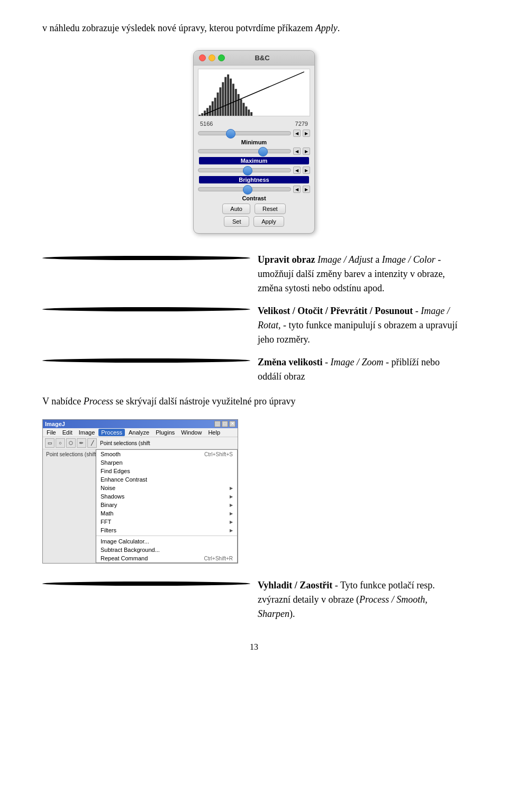 This screenshot has height=812, width=508. Describe the element at coordinates (244, 133) in the screenshot. I see `bc-minimum-track` at that location.